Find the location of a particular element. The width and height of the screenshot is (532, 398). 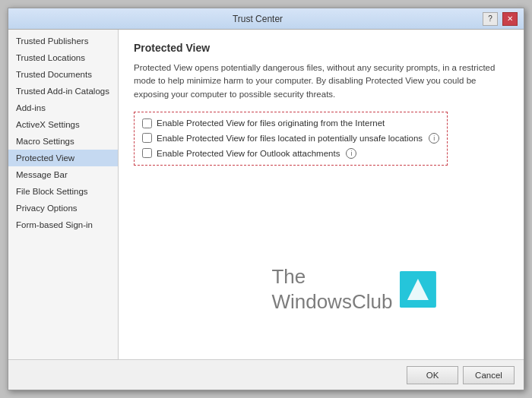

window-title: Trust Center is located at coordinates (258, 19).